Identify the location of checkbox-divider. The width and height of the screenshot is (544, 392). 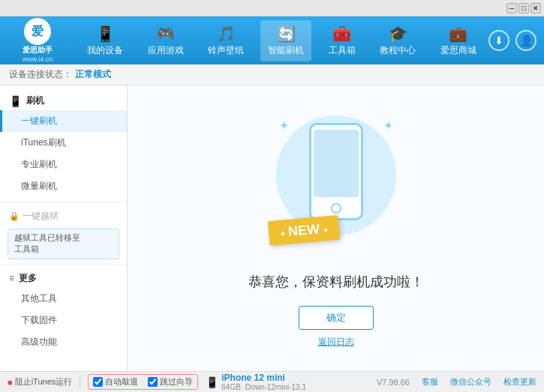
(143, 382).